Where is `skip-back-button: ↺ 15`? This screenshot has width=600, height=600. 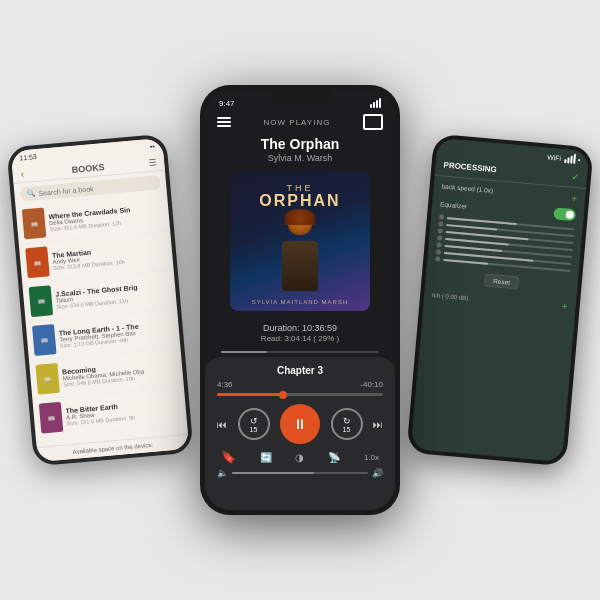 skip-back-button: ↺ 15 is located at coordinates (254, 424).